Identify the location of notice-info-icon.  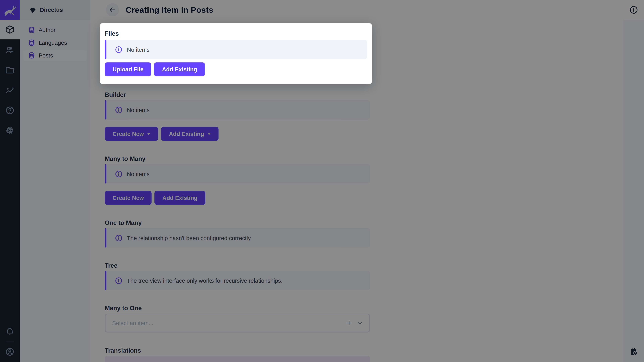
(118, 49).